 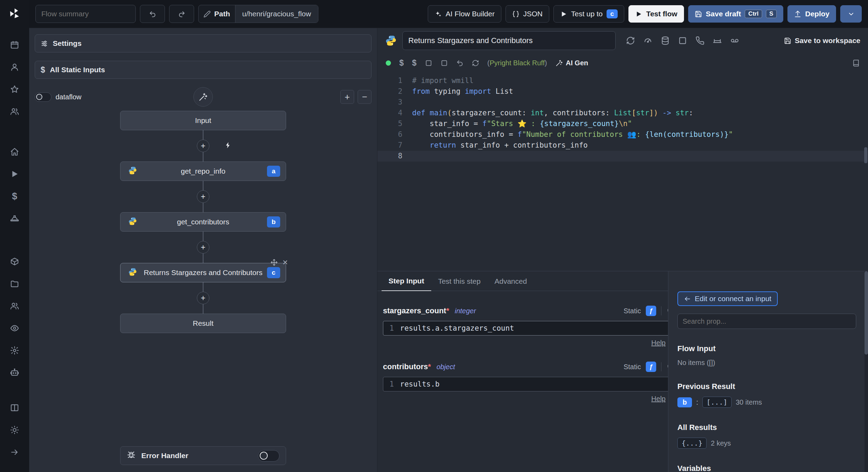 I want to click on all-static-inputs-button: $ All Static Inputs, so click(x=203, y=70).